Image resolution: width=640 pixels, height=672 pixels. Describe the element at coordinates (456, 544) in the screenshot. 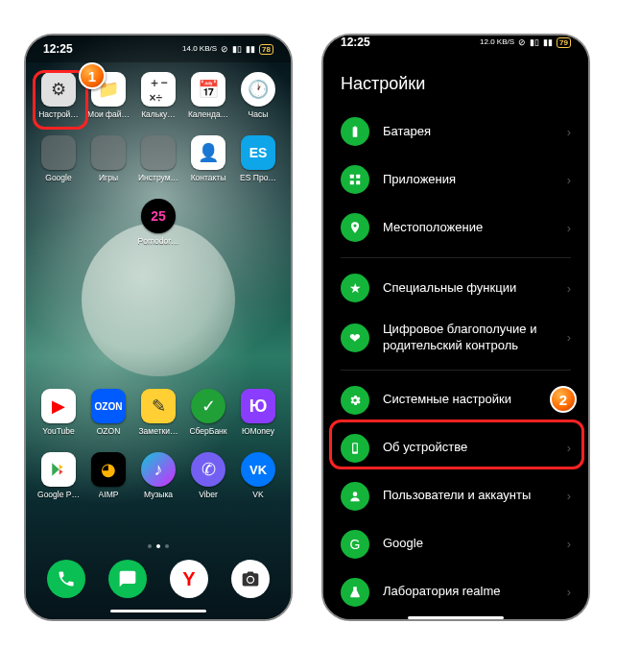

I see `settings-item-google: G Google ›` at that location.